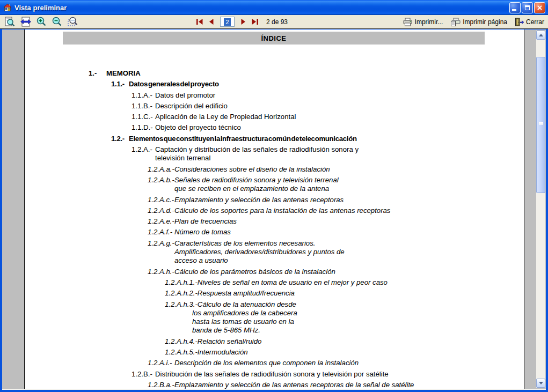  Describe the element at coordinates (527, 8) in the screenshot. I see `maximize-icon` at that location.